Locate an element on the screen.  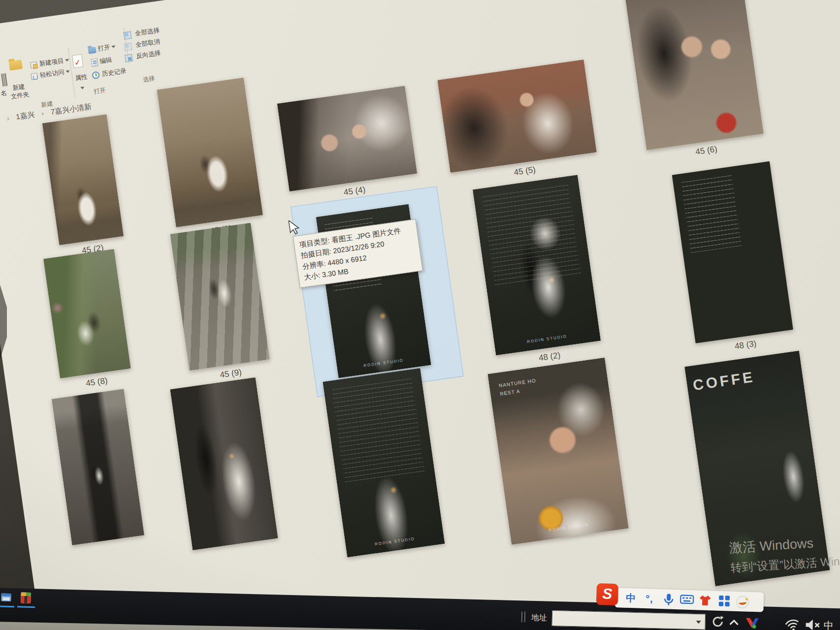
properties-button: 属性 is located at coordinates (82, 78).